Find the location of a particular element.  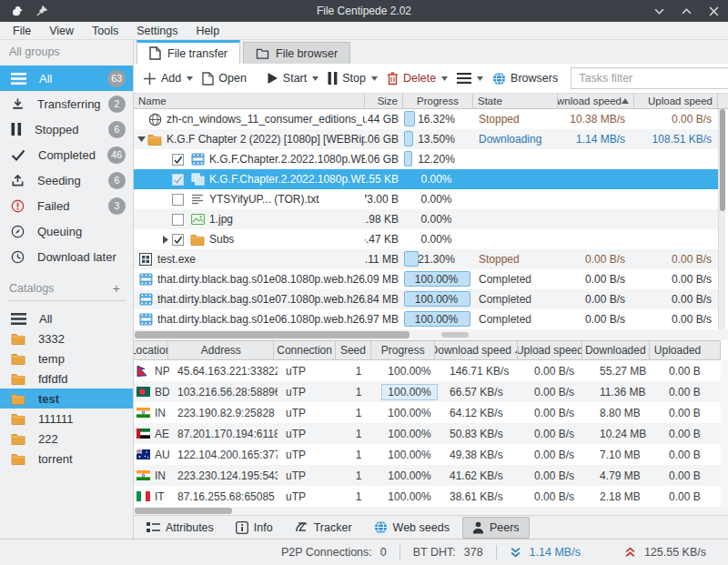

cell-size: 255.47 KB is located at coordinates (384, 239).